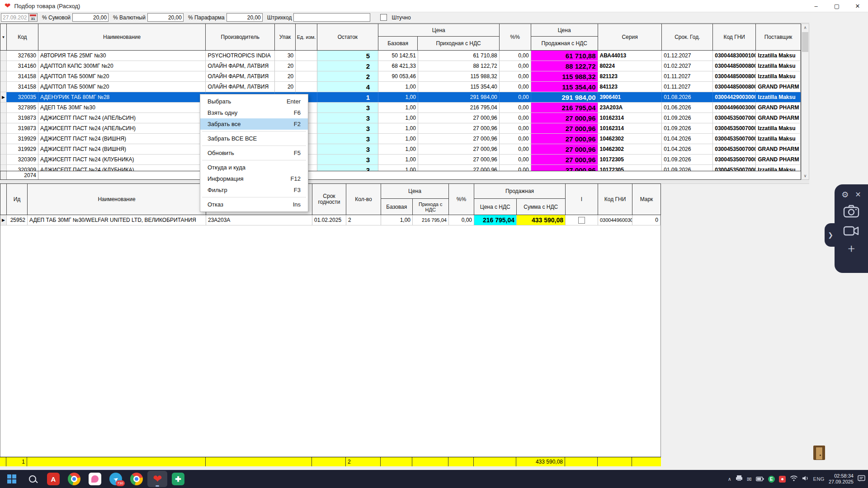 This screenshot has height=488, width=868. Describe the element at coordinates (515, 37) in the screenshot. I see `header-percent: %%` at that location.